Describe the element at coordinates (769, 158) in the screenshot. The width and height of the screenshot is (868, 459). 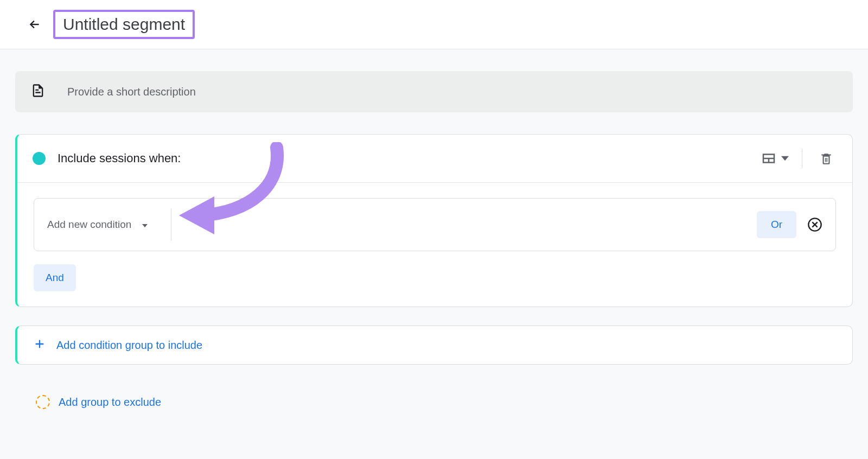
I see `card-layout-icon` at that location.